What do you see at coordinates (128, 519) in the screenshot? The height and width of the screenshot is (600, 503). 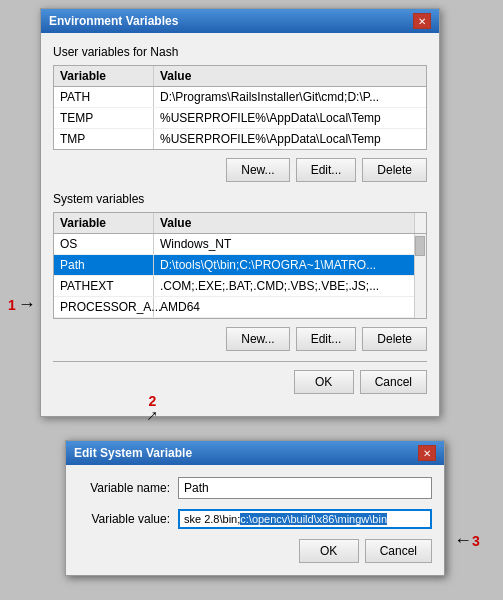 I see `variable-value-label: Variable value:` at bounding box center [128, 519].